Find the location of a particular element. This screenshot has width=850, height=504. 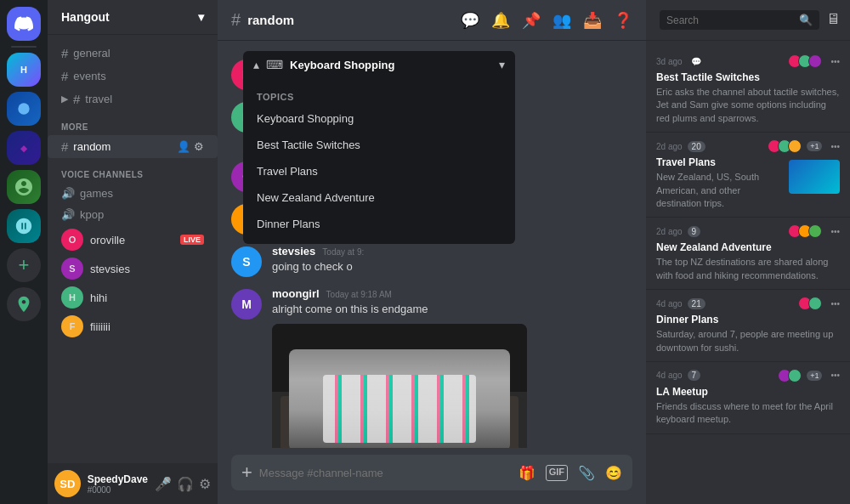

channel-item-travel: ▶ # travel is located at coordinates (133, 99).